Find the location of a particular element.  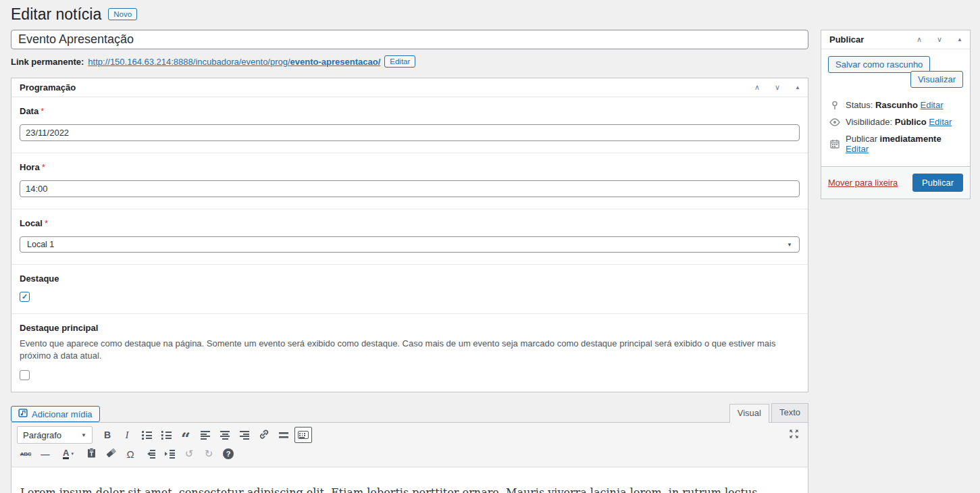

outdent-icon is located at coordinates (150, 454).